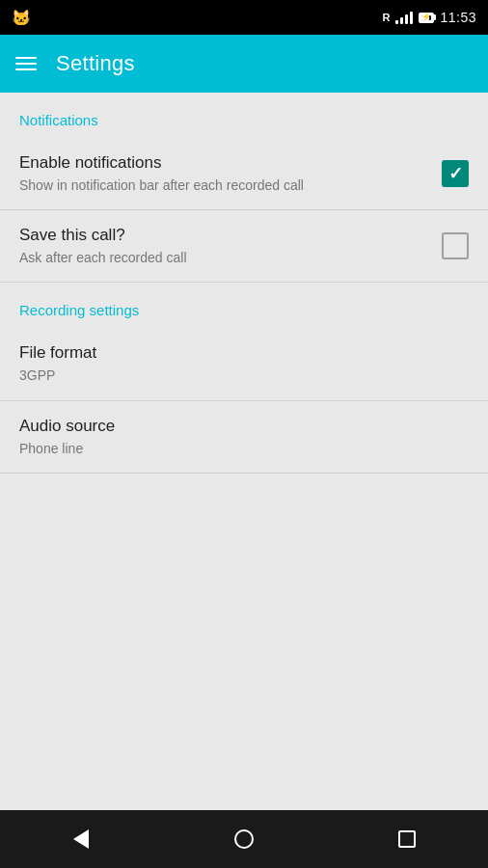  What do you see at coordinates (21, 17) in the screenshot?
I see `cat-icon: 🐱` at bounding box center [21, 17].